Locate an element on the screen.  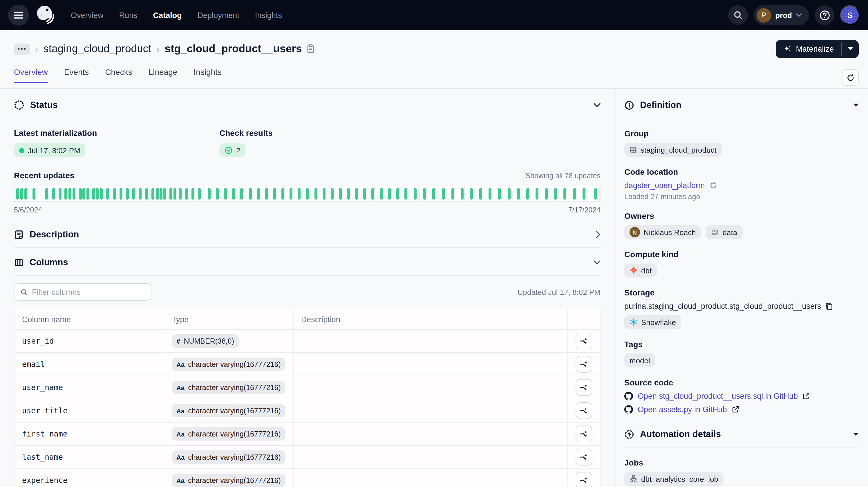
source-code-label: Source code is located at coordinates (741, 383).